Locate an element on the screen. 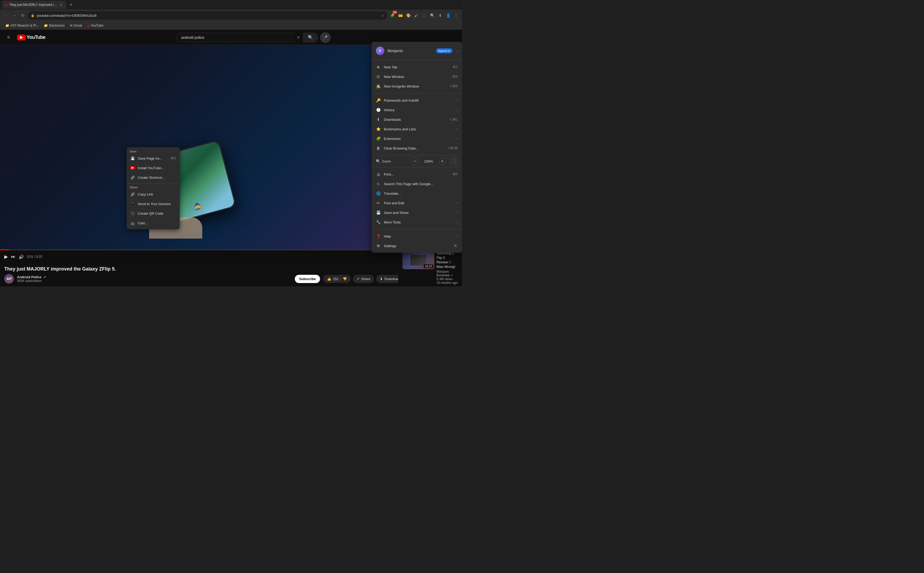 The width and height of the screenshot is (924, 573). bookmark-youtube: ▶ YouTube is located at coordinates (95, 26).